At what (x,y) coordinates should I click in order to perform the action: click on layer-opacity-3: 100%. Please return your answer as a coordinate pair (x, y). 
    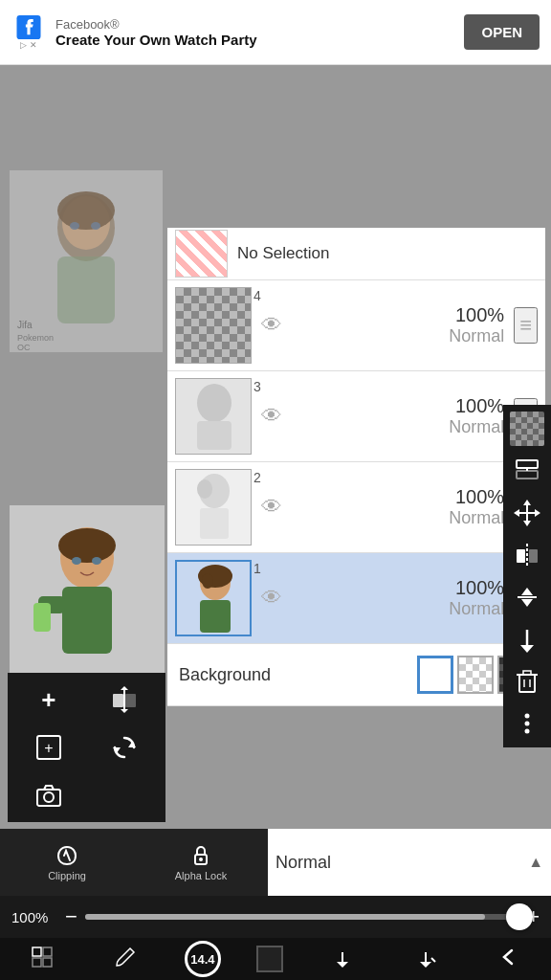
    Looking at the image, I should click on (399, 406).